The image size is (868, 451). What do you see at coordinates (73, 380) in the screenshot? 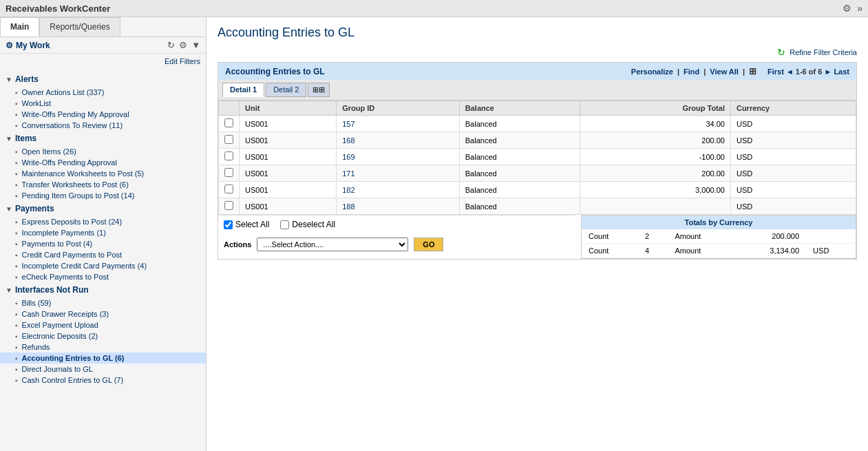
I see `nav-link: Cash Control Entries to GL (7)` at bounding box center [73, 380].